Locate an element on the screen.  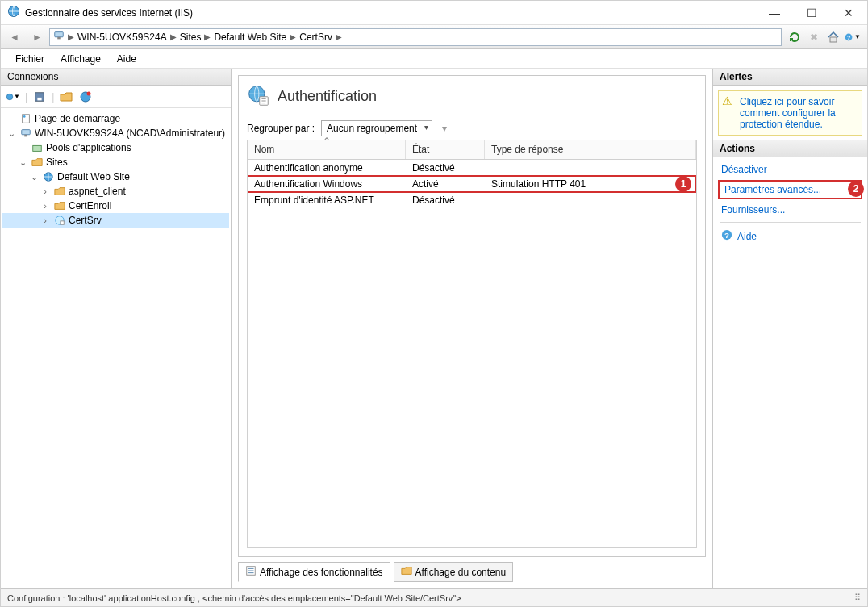
tree-aspnet-client: › aspnet_client is located at coordinates (116, 191).